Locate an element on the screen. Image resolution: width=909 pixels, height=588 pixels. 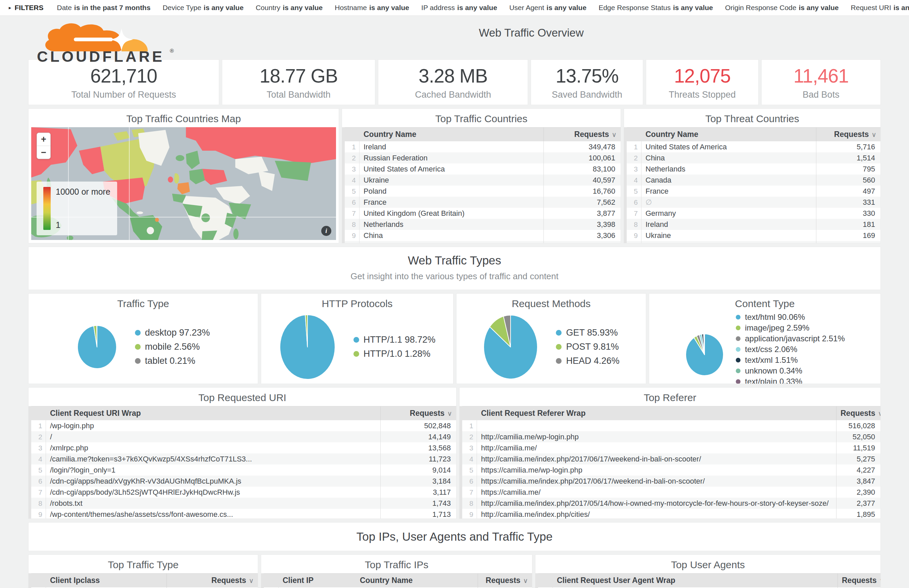
table-cell: /wp-content/themes/ashe/assets/css/font-… is located at coordinates (213, 514).